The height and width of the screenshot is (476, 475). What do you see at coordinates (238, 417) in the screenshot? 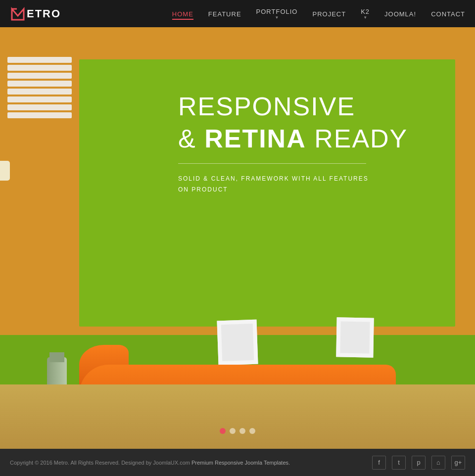
I see `floor-decoration` at bounding box center [238, 417].